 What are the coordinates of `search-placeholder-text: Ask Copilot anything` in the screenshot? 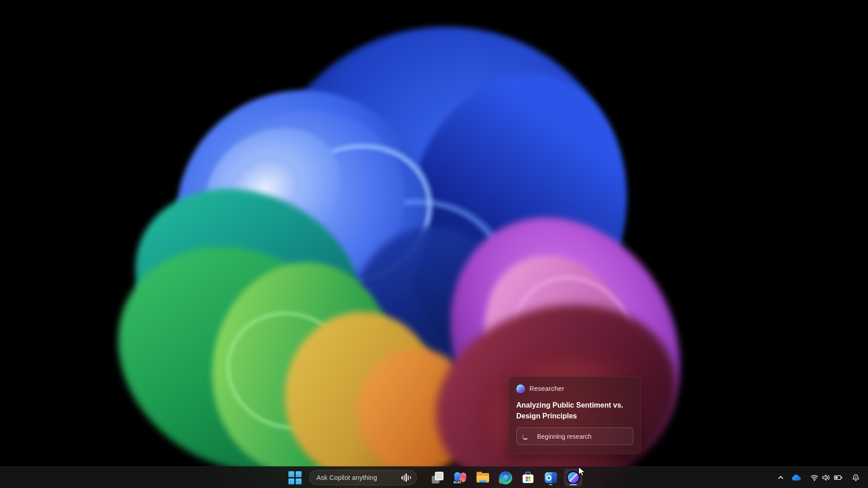 It's located at (359, 478).